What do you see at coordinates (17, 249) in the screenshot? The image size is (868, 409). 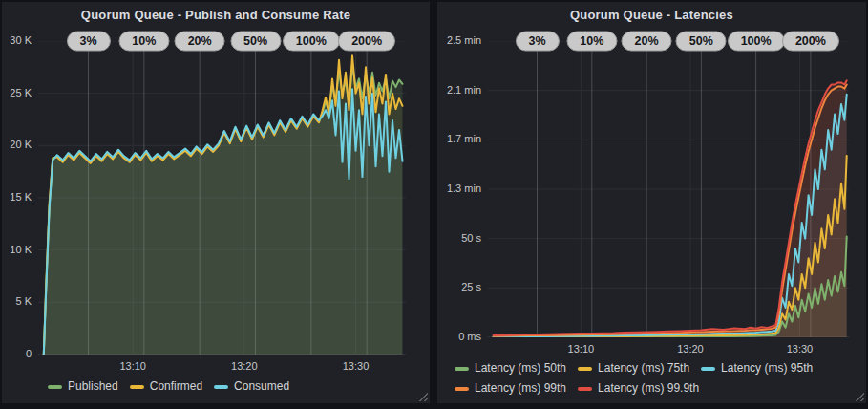 I see `y-axis-tick-label: 10 K` at bounding box center [17, 249].